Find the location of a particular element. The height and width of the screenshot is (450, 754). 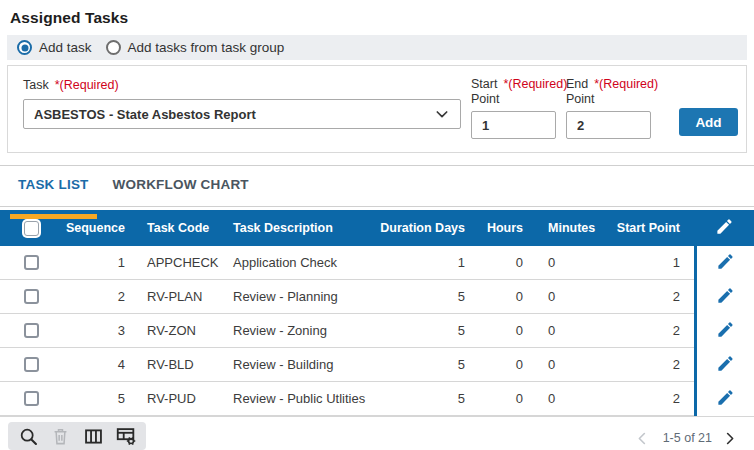

cell-task-description: Review - Planning is located at coordinates (302, 296).